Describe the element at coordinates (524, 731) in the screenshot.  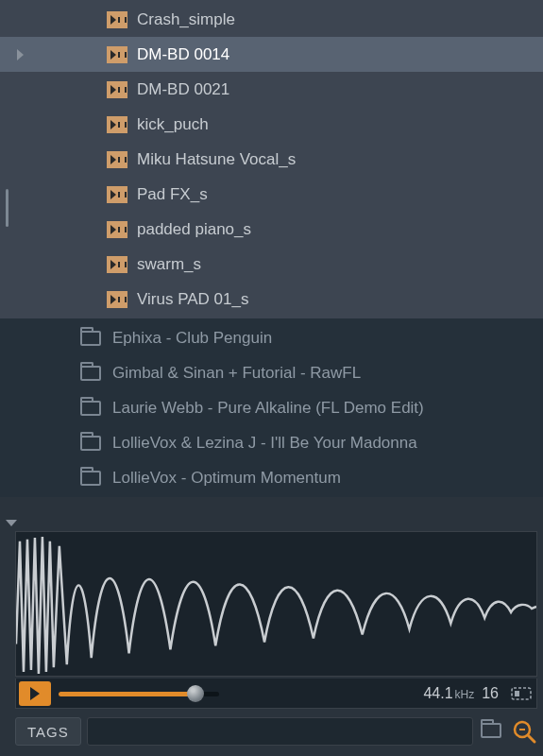
I see `search-button` at that location.